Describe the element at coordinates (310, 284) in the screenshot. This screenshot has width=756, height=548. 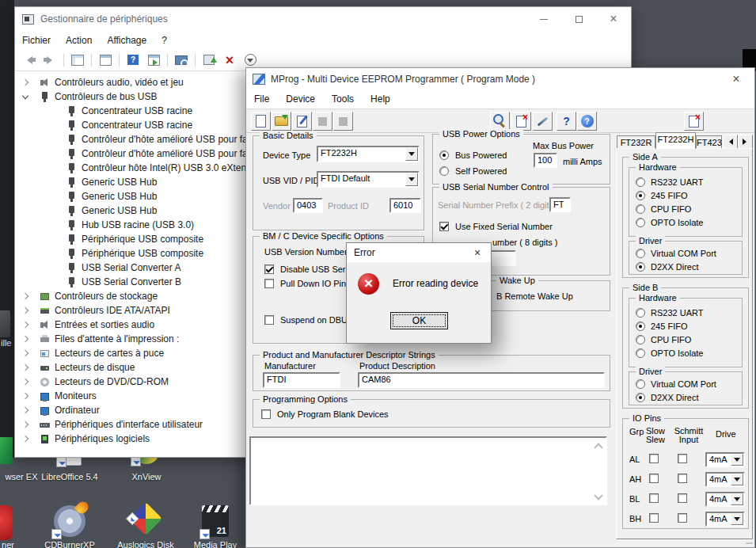
I see `pull-down-io-option: Pull Down IO Pins i` at that location.